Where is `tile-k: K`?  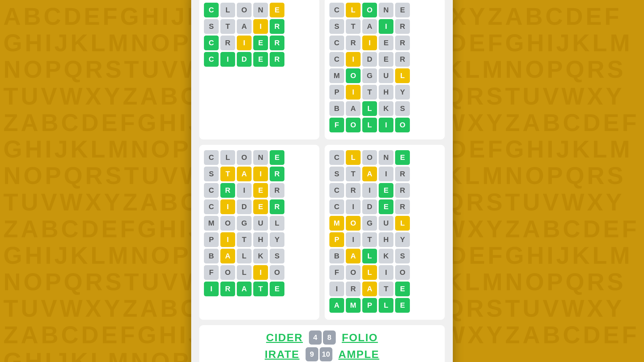
tile-k: K is located at coordinates (261, 256).